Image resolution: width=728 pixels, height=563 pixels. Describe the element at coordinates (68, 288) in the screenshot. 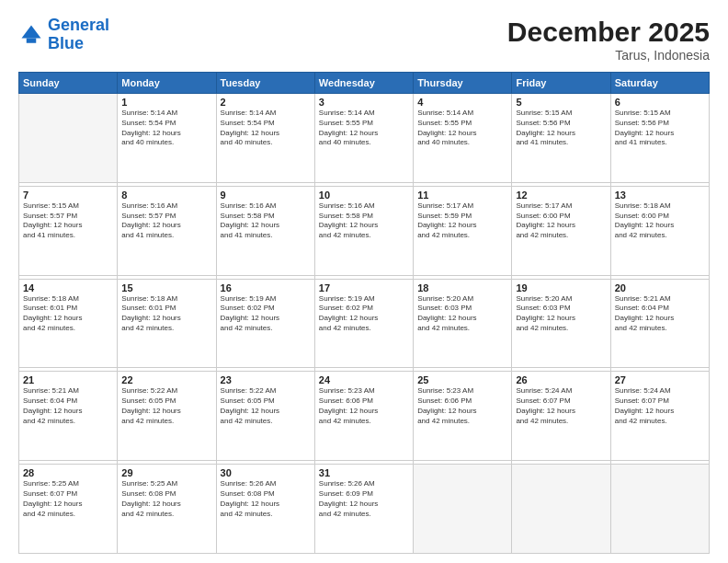

I see `day-number: 14` at that location.